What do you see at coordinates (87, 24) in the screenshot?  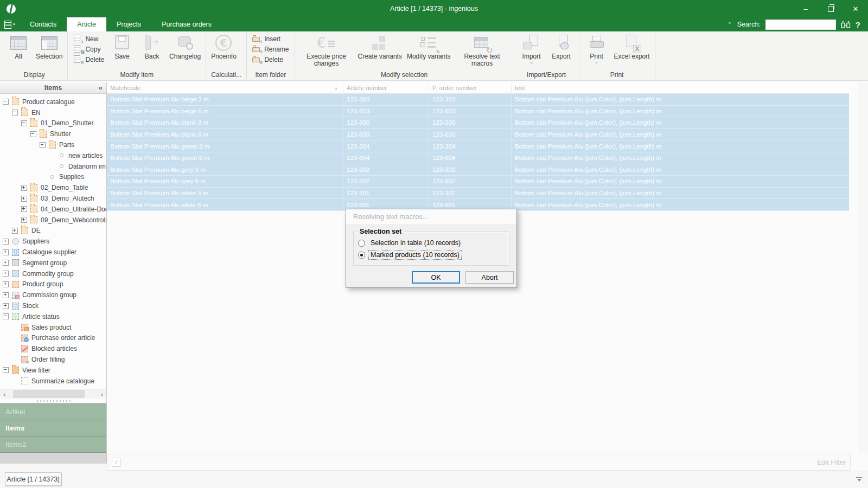 I see `tab-article: Article` at bounding box center [87, 24].